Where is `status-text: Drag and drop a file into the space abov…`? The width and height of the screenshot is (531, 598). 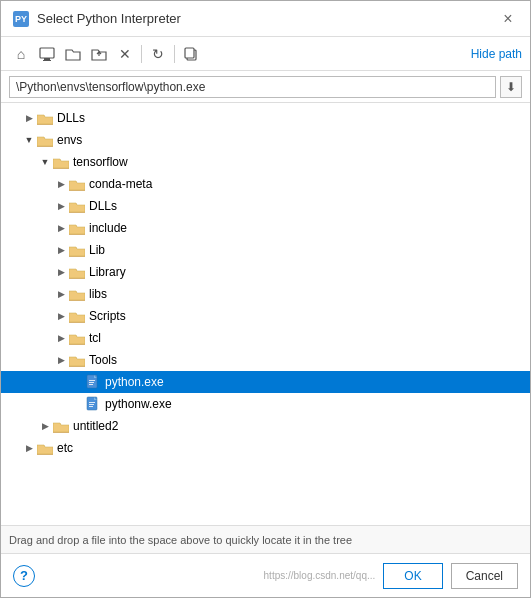
status-text: Drag and drop a file into the space abov… is located at coordinates (180, 540).